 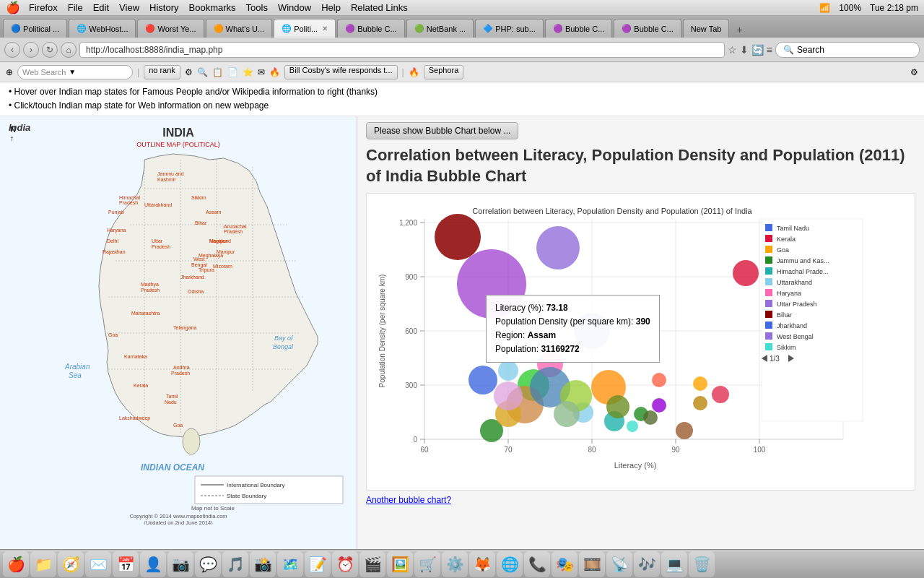 What do you see at coordinates (659, 405) in the screenshot?
I see `bubble-mizoram` at bounding box center [659, 405].